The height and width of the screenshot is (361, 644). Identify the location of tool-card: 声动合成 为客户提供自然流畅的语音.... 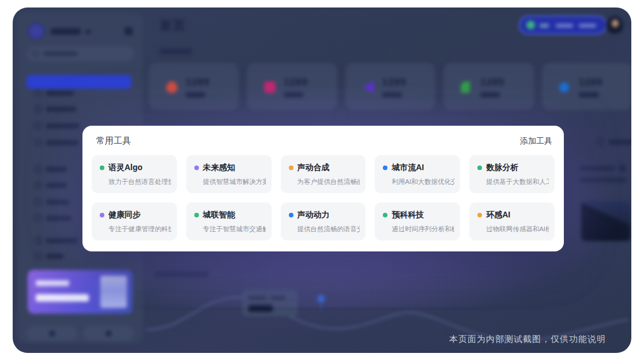
(323, 174).